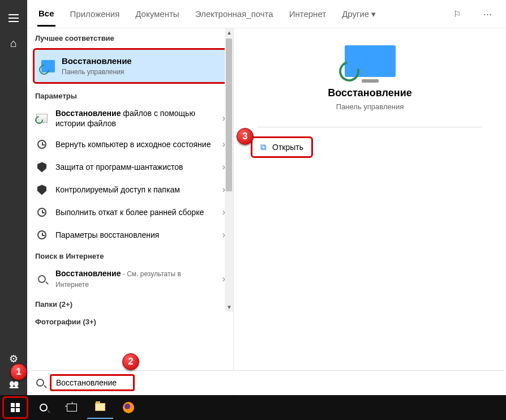 Image resolution: width=506 pixels, height=420 pixels. I want to click on rollback-icon, so click(42, 212).